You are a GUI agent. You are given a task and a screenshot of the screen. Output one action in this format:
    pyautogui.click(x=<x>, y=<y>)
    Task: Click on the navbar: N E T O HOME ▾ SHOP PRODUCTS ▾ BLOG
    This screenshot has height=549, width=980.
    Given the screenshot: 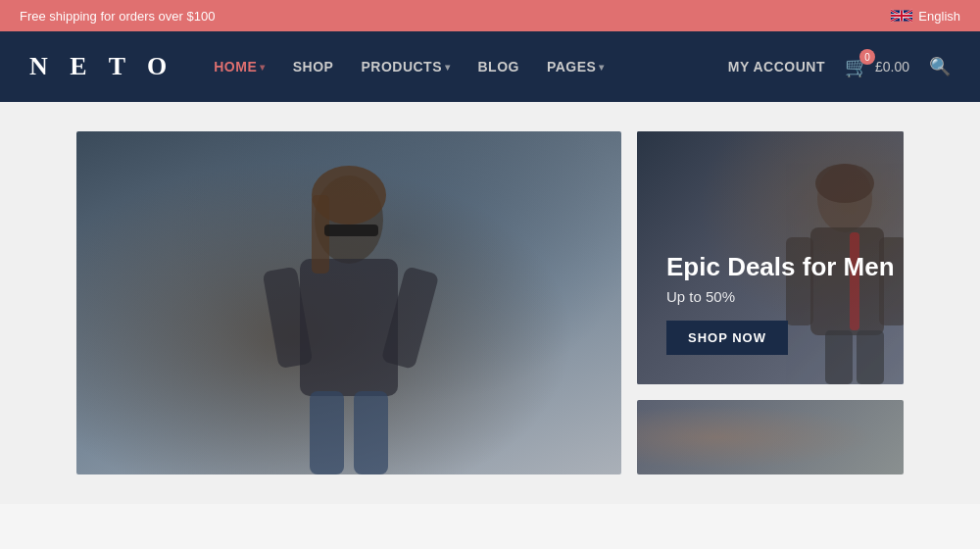 What is the action you would take?
    pyautogui.click(x=490, y=67)
    